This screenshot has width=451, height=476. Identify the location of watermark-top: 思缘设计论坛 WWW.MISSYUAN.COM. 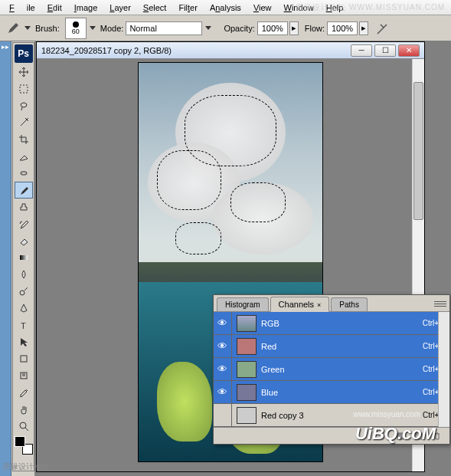
(371, 8).